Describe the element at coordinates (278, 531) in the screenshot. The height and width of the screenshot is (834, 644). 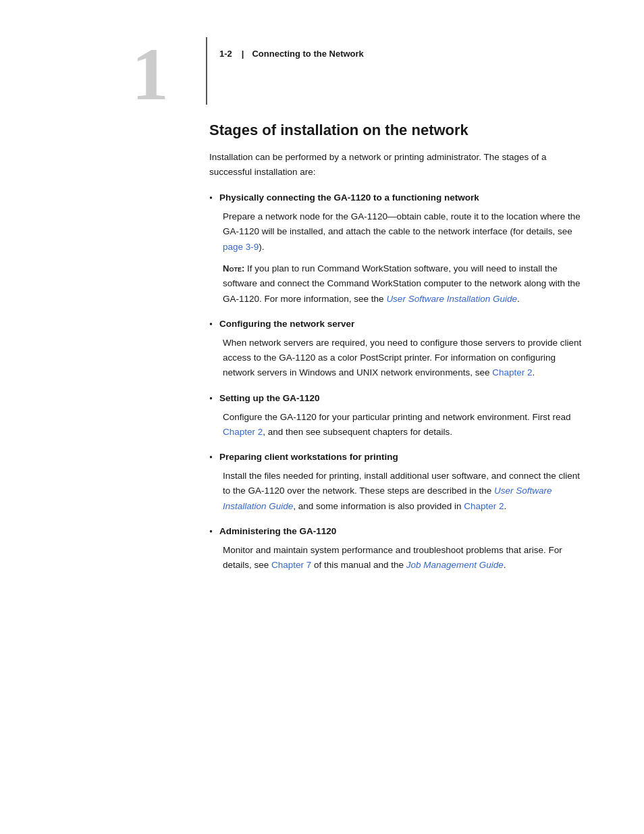
I see `bullet-title-5: Administering the GA-1120` at that location.